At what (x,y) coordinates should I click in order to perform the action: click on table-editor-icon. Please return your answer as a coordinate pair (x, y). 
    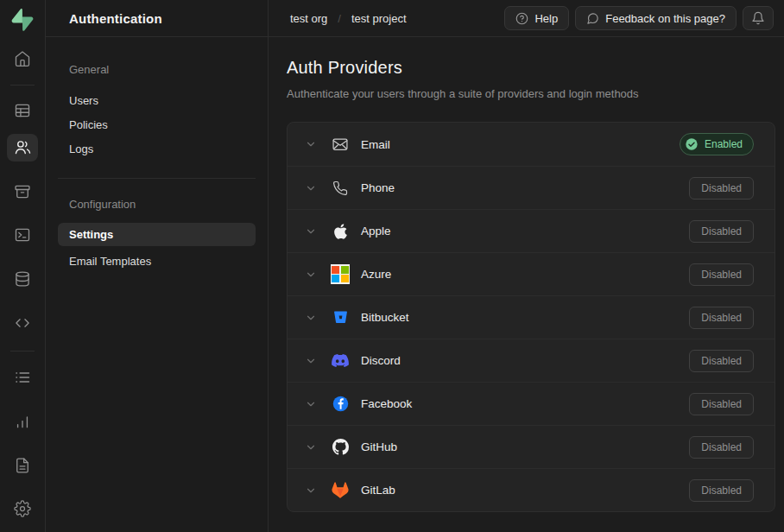
    Looking at the image, I should click on (22, 111).